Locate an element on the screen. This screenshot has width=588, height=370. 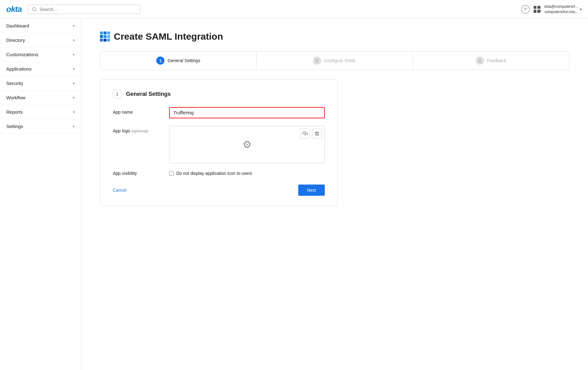
page-title: Create SAML Integration is located at coordinates (168, 37).